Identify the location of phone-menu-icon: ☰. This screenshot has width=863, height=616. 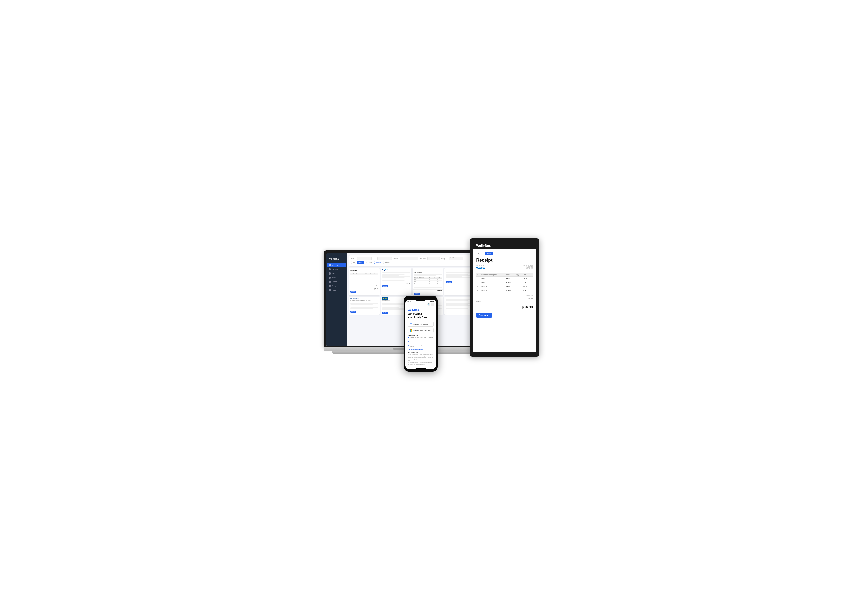
(433, 304).